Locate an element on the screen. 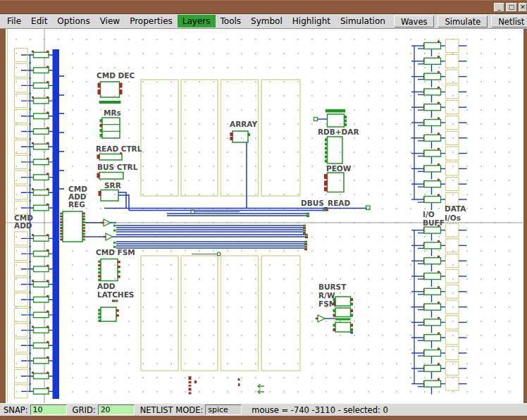 The height and width of the screenshot is (420, 527). minimize-button: _ is located at coordinates (499, 7).